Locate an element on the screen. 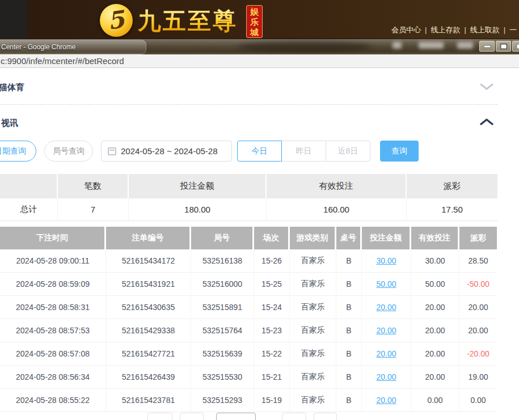 Image resolution: width=519 pixels, height=420 pixels. nav-extra-clipped: 一 is located at coordinates (513, 29).